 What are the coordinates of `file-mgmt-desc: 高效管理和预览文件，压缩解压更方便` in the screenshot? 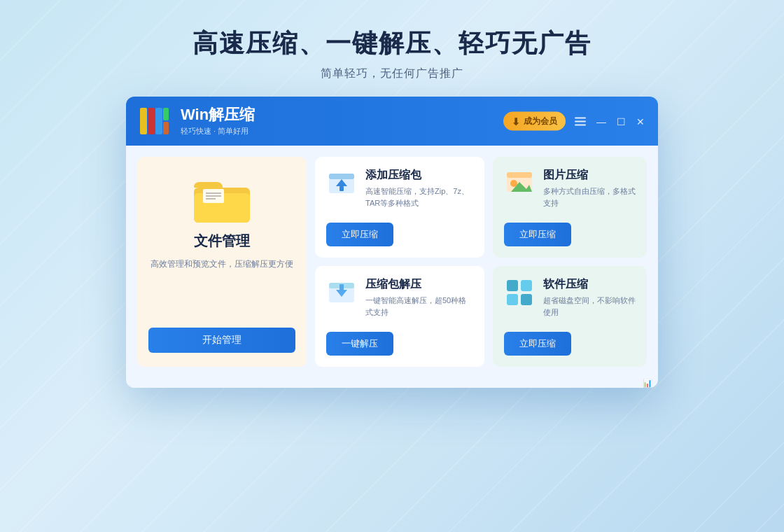 It's located at (222, 287).